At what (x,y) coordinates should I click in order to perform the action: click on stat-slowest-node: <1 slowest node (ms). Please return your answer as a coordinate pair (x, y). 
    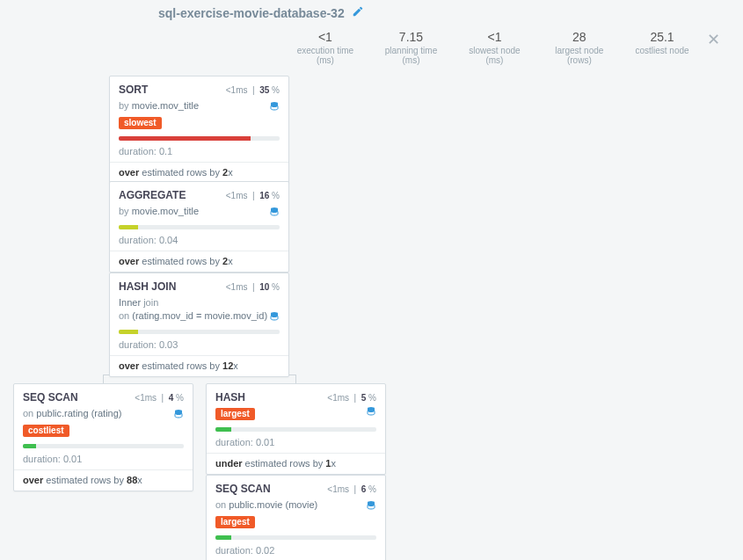
    Looking at the image, I should click on (494, 47).